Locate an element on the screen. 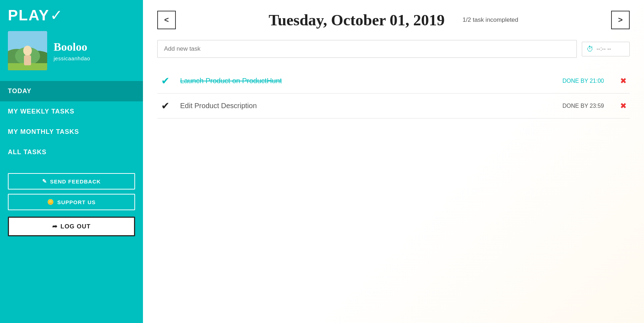 The height and width of the screenshot is (323, 644). time-input is located at coordinates (611, 49).